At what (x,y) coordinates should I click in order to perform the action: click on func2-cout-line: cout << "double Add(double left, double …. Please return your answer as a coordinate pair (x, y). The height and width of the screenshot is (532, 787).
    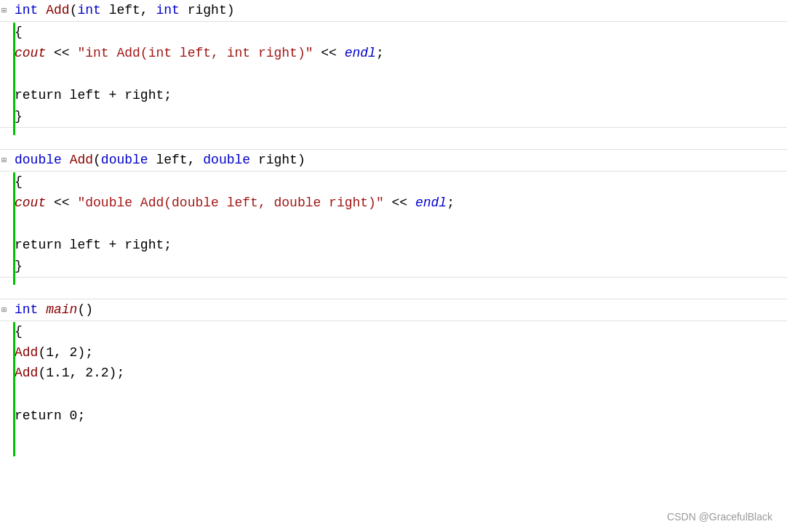
    Looking at the image, I should click on (394, 203).